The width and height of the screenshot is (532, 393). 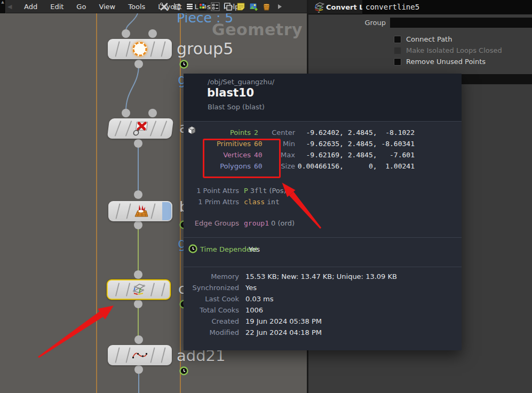 What do you see at coordinates (448, 50) in the screenshot?
I see `checkbox-make-isolated-loops-closed: Make Isolated Loops Closed` at bounding box center [448, 50].